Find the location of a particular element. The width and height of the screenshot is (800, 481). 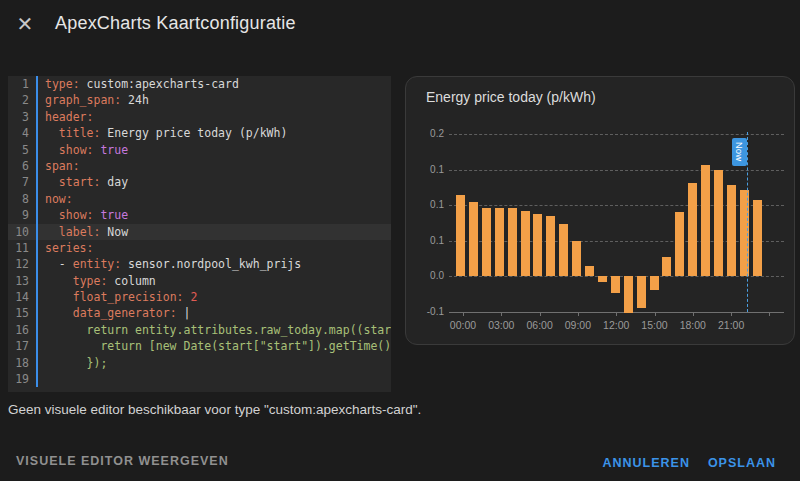

code-line: 18 }); is located at coordinates (200, 363).